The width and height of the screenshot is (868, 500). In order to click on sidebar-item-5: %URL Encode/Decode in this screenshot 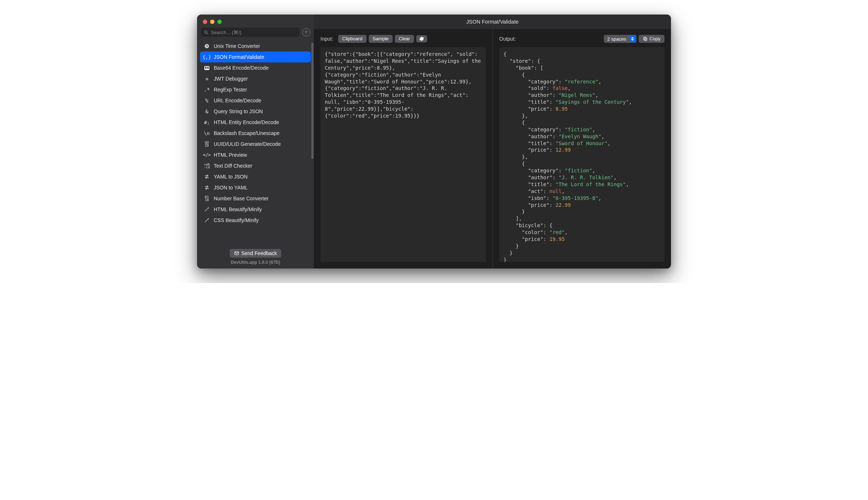, I will do `click(255, 101)`.